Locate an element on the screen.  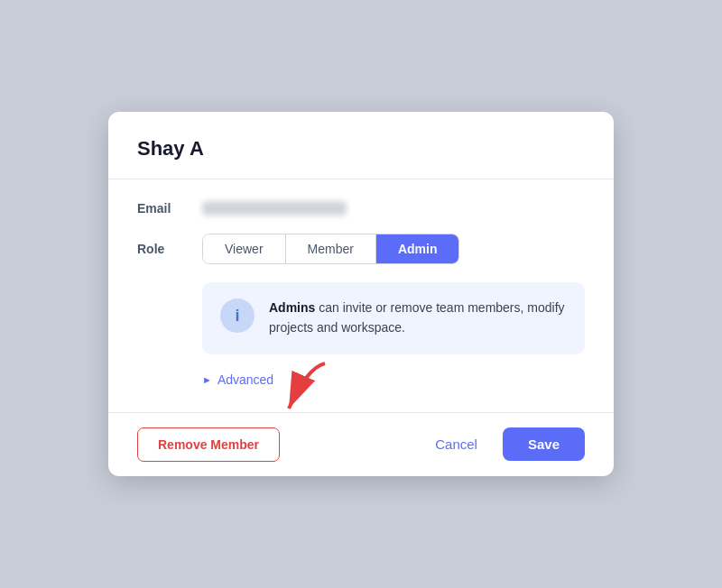
remove-member-button: Remove Member is located at coordinates (208, 445).